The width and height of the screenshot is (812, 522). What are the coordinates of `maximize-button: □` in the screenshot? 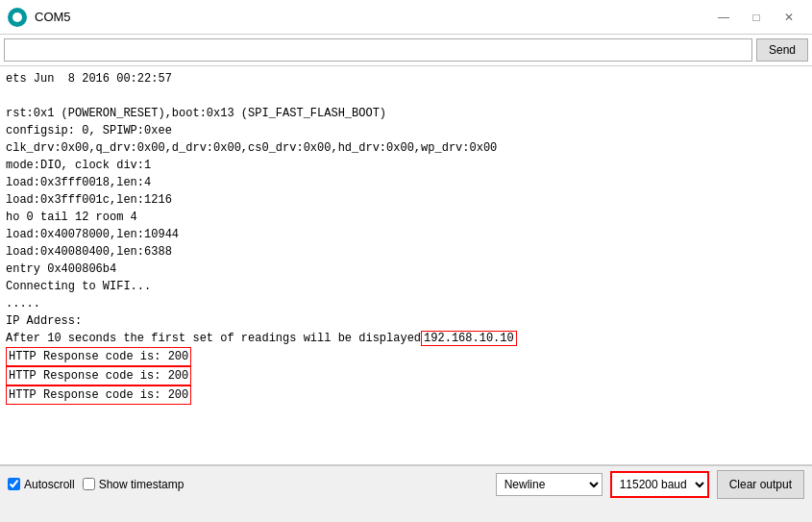 It's located at (756, 17).